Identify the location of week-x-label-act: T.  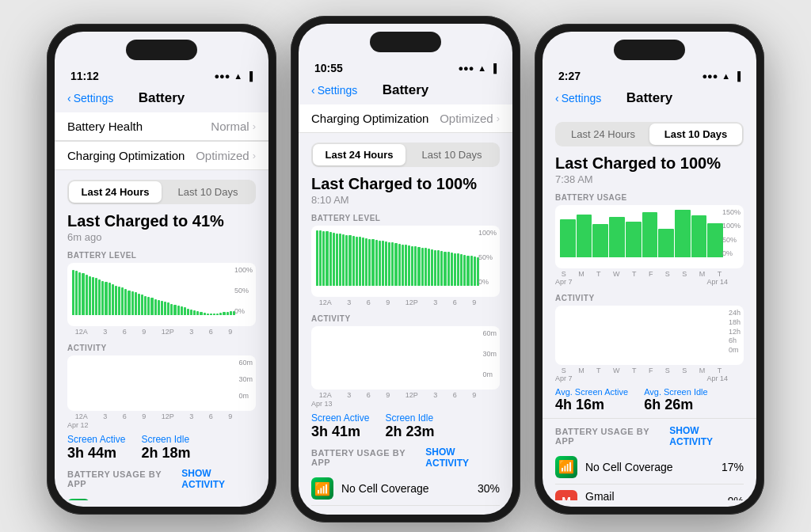
(634, 370).